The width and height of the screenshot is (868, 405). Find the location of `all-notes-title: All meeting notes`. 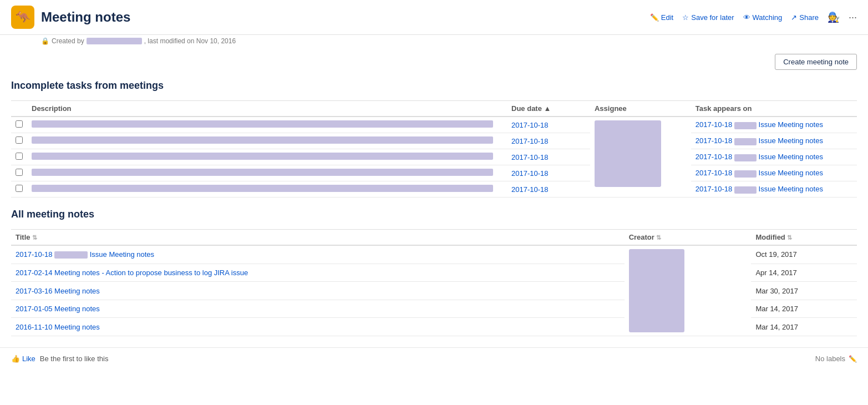

all-notes-title: All meeting notes is located at coordinates (434, 214).